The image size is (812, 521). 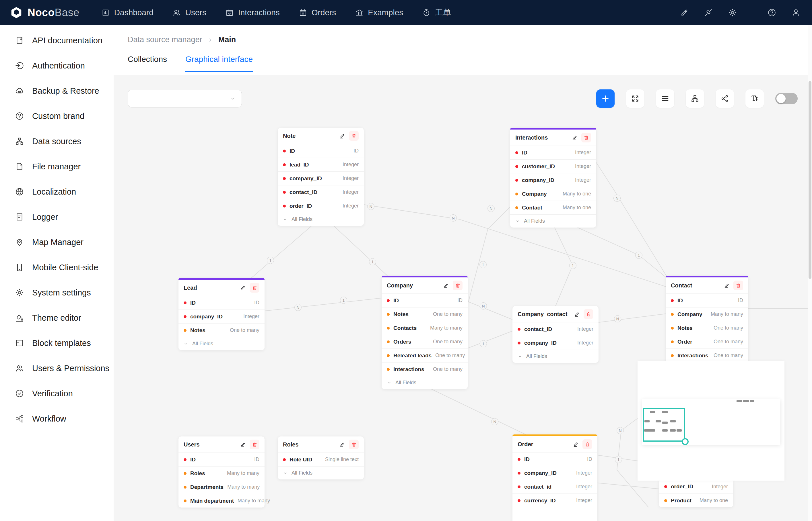 I want to click on collection-card-lead: LeadIDIDcompany_IDIntegerNotesOne to man…, so click(x=221, y=314).